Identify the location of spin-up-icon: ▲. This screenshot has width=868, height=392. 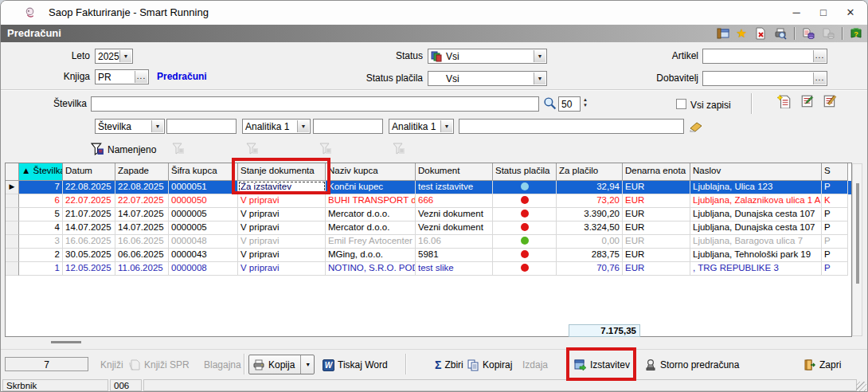
(585, 100).